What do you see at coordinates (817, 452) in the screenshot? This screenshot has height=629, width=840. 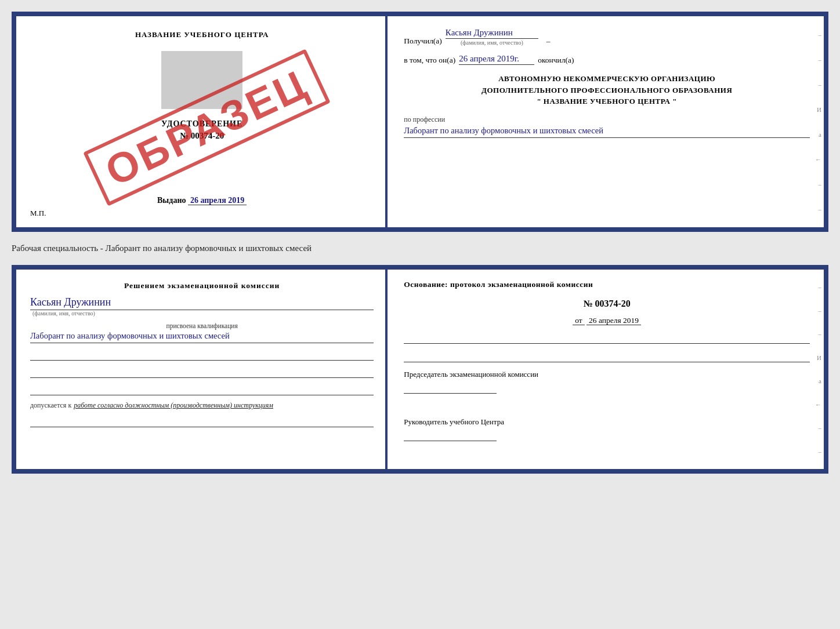 I see `bottom-dash-5: –` at bounding box center [817, 452].